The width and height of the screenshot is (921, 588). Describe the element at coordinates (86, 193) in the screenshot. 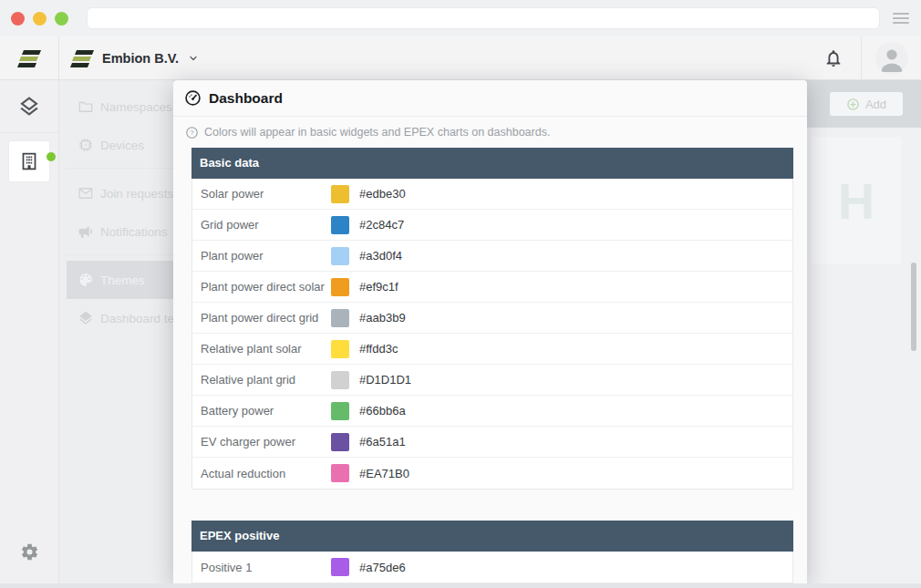

I see `envelope-icon` at that location.